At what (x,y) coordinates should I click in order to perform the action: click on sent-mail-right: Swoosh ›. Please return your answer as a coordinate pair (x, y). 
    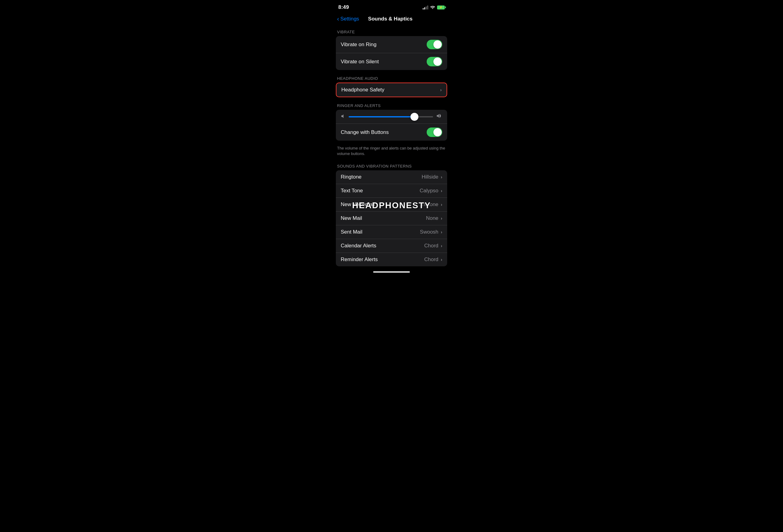
    Looking at the image, I should click on (431, 232).